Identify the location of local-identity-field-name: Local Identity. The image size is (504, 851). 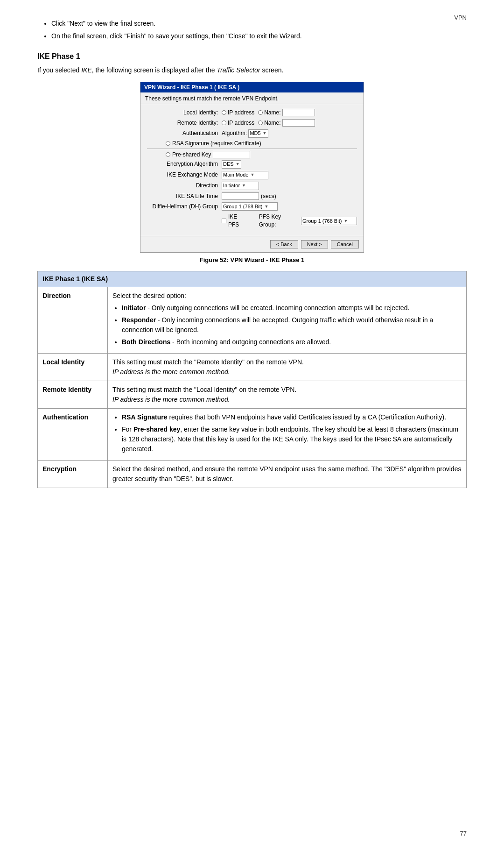
(73, 367).